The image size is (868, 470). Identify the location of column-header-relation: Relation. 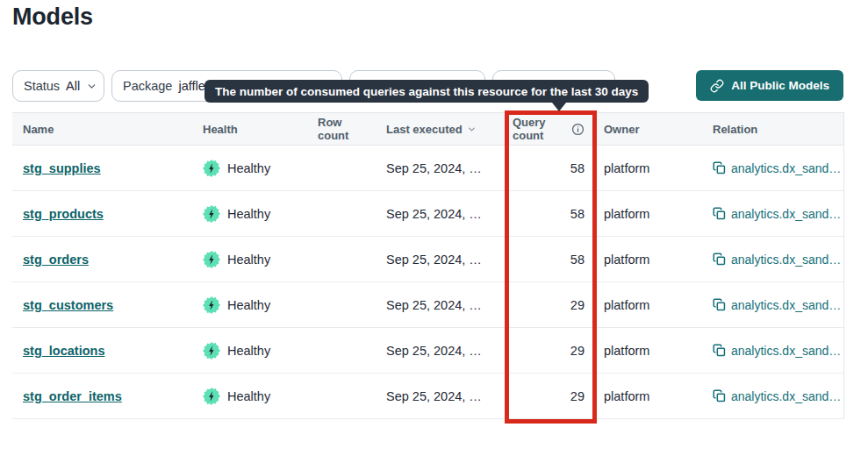
(778, 129).